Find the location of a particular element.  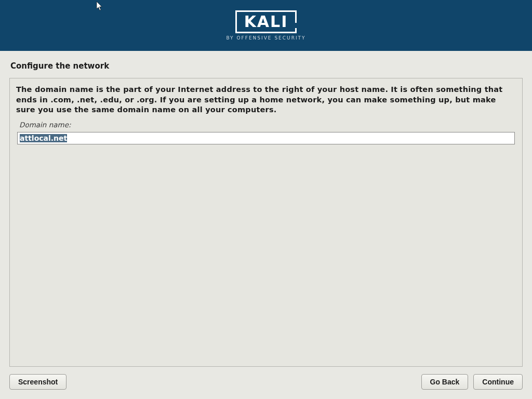

domain-name-input: attlocal.net is located at coordinates (266, 138).